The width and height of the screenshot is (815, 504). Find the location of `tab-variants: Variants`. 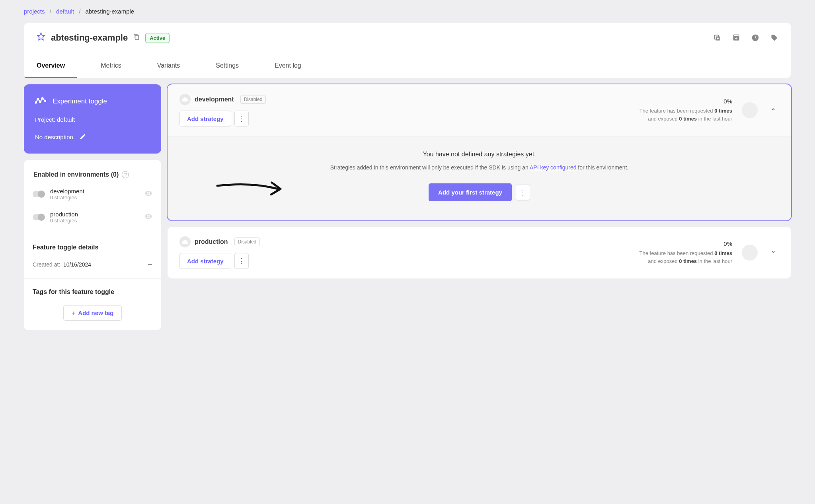

tab-variants: Variants is located at coordinates (169, 66).